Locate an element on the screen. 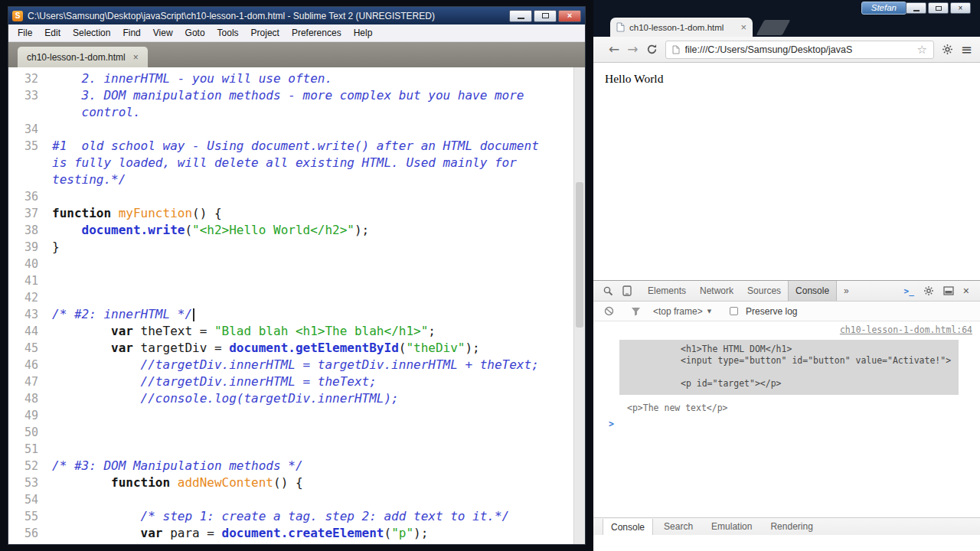 This screenshot has height=551, width=980. menu-item-edit: Edit is located at coordinates (52, 33).